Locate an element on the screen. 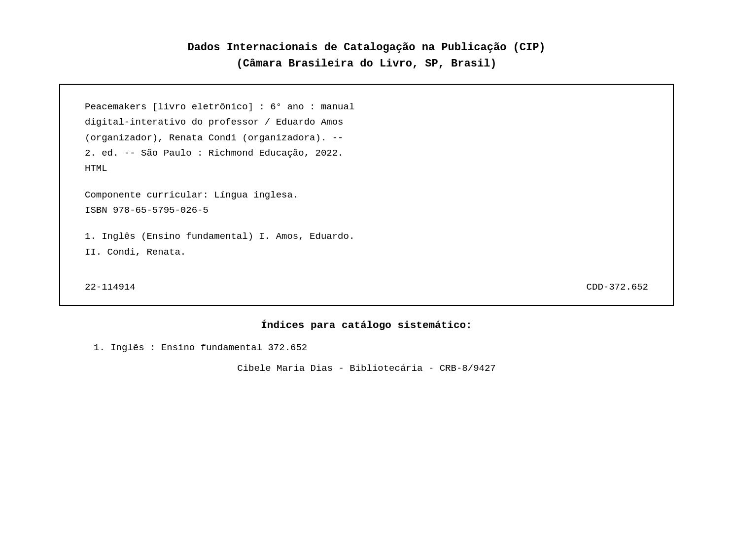  catalog-curriculum-block: Componente curricular: Língua inglesa. I… is located at coordinates (367, 203).